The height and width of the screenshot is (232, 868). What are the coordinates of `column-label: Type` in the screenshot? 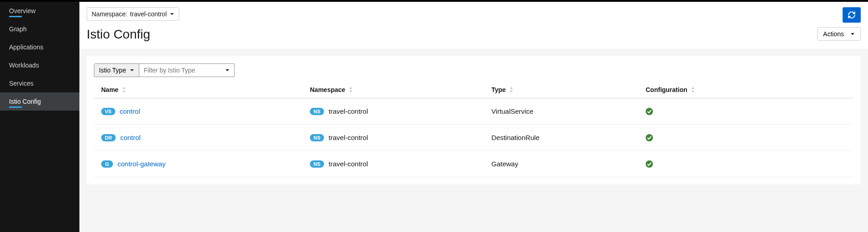 It's located at (499, 90).